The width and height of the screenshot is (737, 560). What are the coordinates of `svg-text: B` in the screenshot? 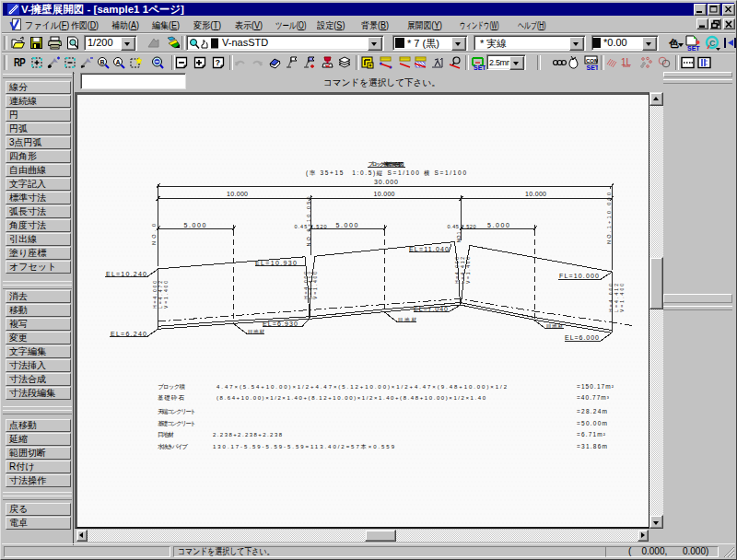 It's located at (103, 63).